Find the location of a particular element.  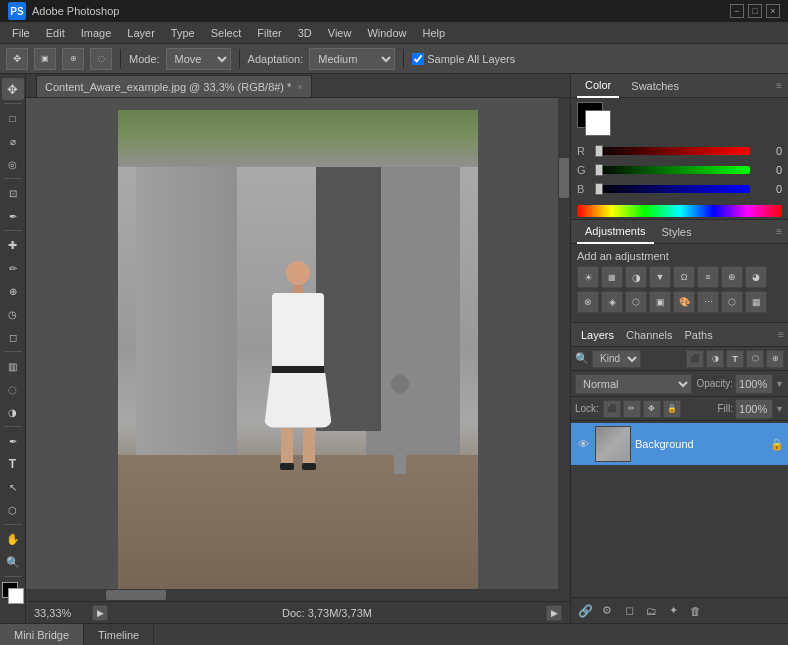

link-layers-icon: 🔗 is located at coordinates (585, 611).